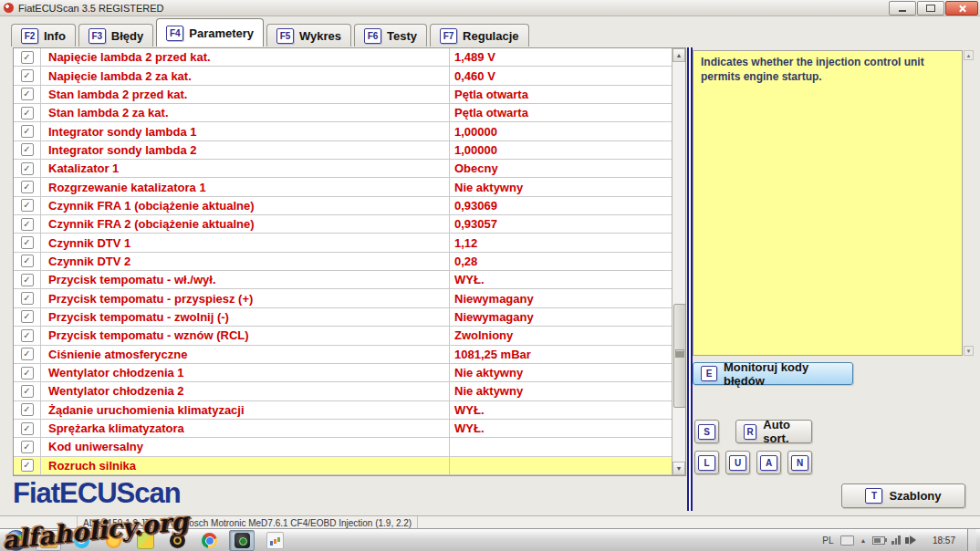 This screenshot has height=551, width=980. I want to click on taskbar-chart-app-button, so click(275, 540).